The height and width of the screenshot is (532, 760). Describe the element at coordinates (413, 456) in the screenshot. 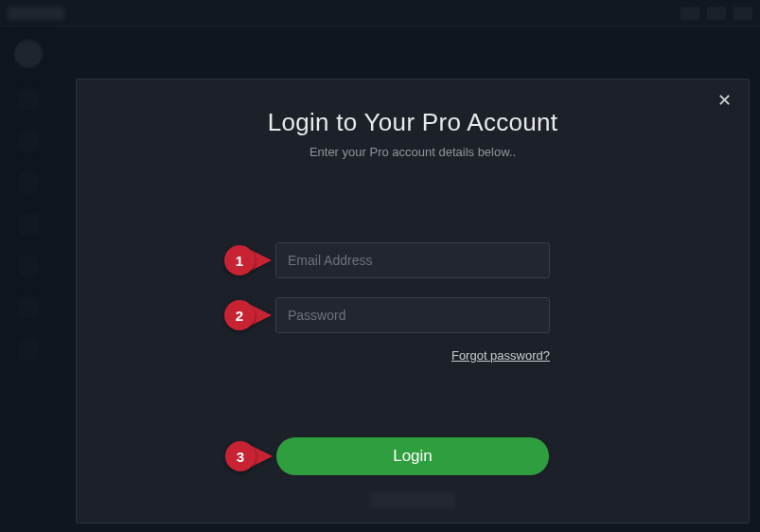

I see `login-button: Login` at that location.